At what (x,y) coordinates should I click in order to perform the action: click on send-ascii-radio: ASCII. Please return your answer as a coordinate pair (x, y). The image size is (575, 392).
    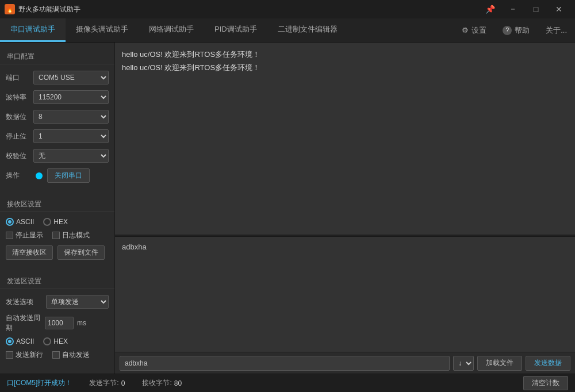
    Looking at the image, I should click on (20, 341).